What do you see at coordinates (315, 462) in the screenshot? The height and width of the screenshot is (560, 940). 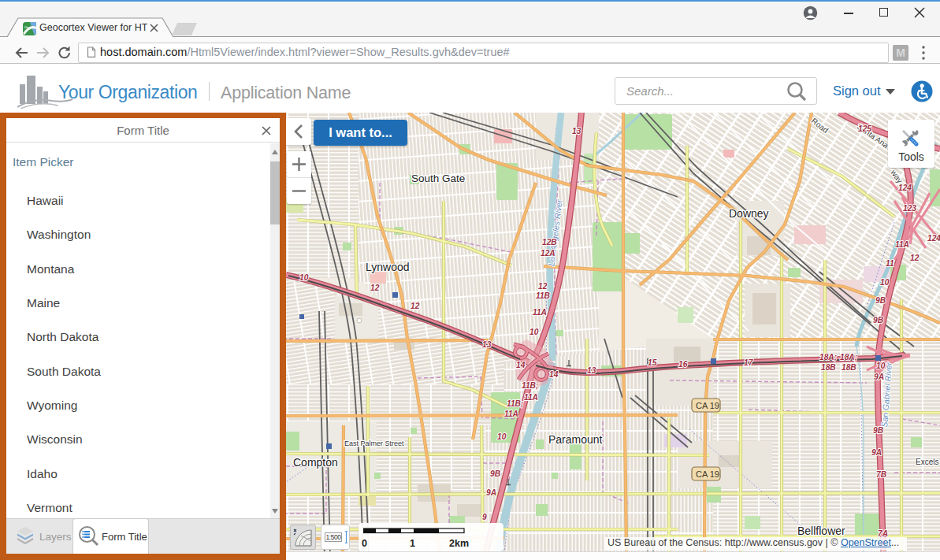 I see `svg-text: Compton` at bounding box center [315, 462].